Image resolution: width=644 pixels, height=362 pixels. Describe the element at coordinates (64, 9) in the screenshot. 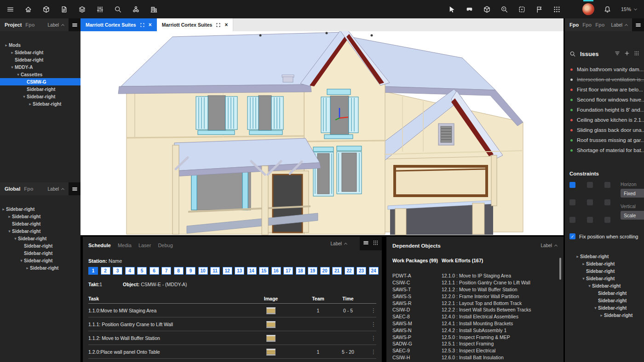

I see `document-icon` at that location.